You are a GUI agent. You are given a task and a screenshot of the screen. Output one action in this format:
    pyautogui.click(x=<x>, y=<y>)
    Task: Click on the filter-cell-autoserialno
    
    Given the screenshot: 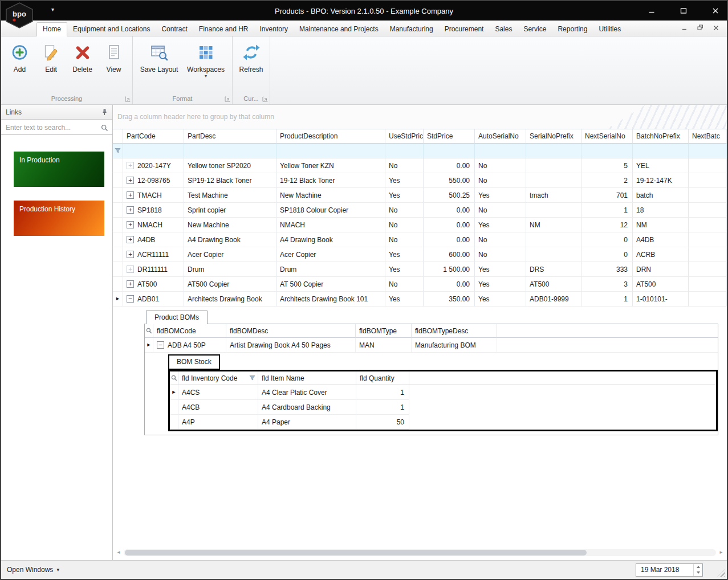 What is the action you would take?
    pyautogui.click(x=501, y=151)
    